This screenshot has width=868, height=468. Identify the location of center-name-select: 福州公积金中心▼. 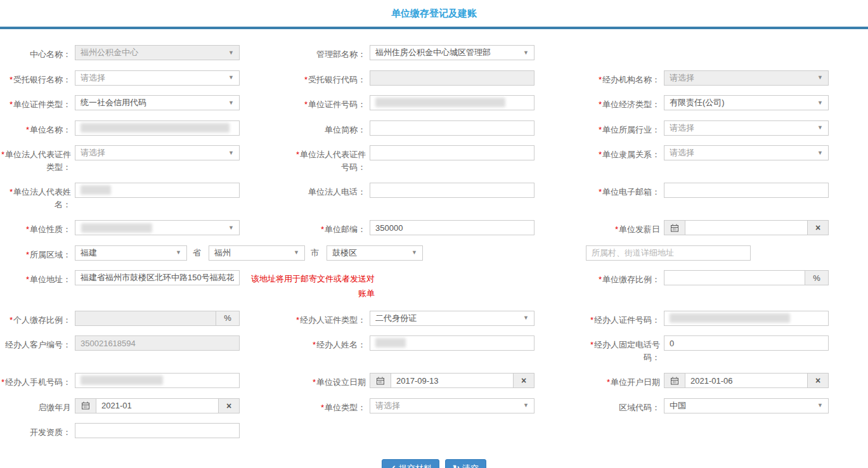
(157, 53).